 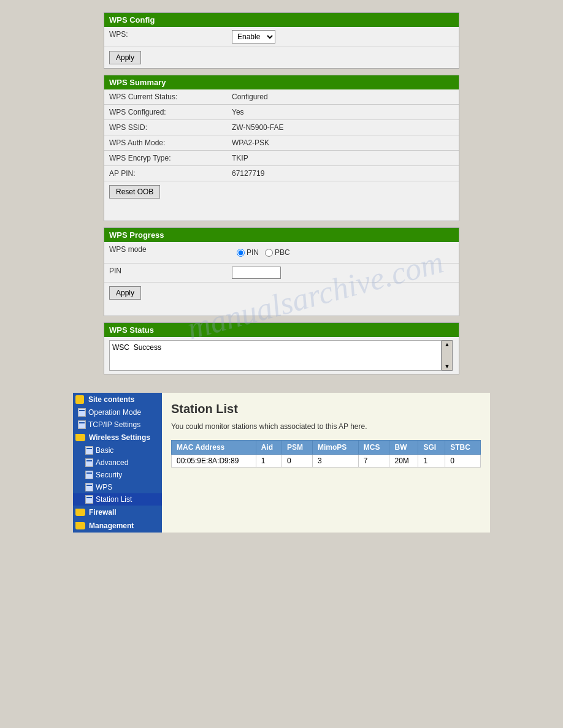 I want to click on summary-row-1: WPS Configured: Yes, so click(x=282, y=113).